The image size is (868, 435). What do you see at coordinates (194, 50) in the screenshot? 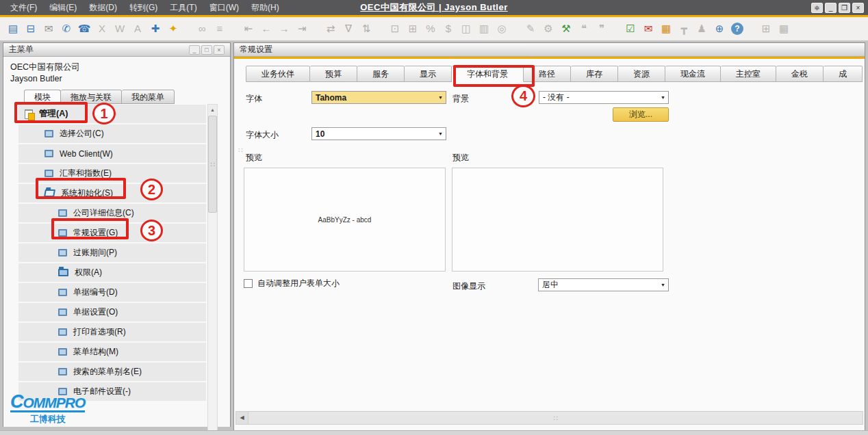
I see `main-menu-minimize-button: _` at bounding box center [194, 50].